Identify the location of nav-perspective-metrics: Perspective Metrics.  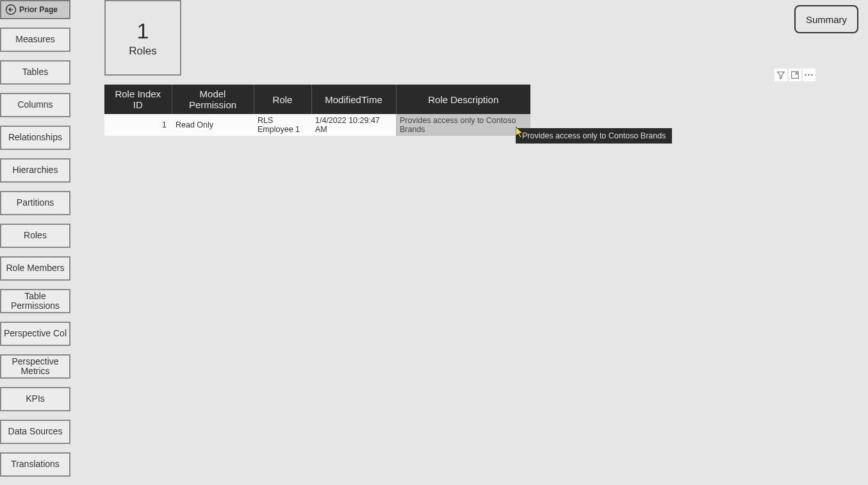
(35, 366).